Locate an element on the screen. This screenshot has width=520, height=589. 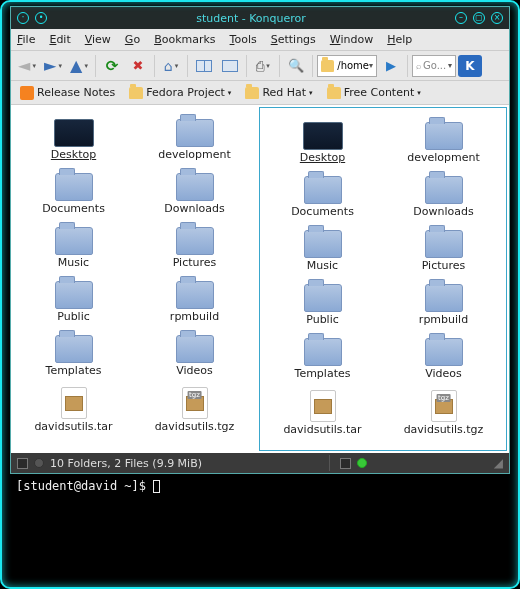
terminal-prompt: [student@david ~]$ is located at coordinates (84, 486).